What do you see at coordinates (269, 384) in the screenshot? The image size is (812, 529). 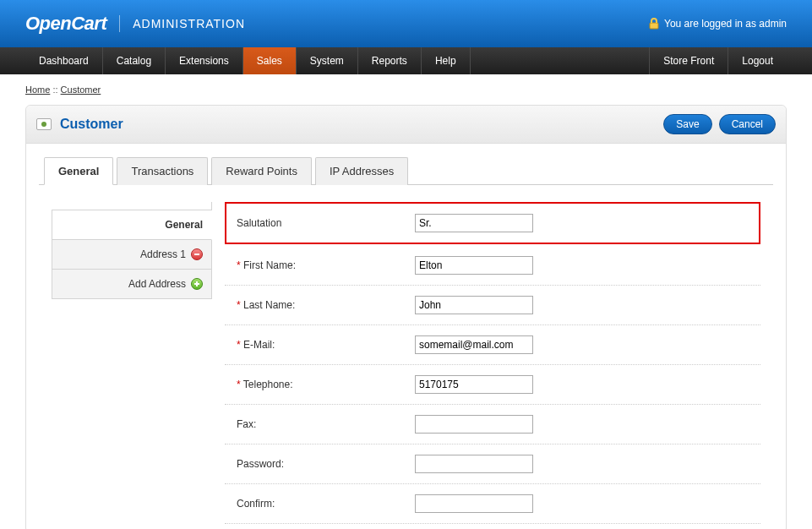 I see `label-telephone-text: Telephone:` at bounding box center [269, 384].